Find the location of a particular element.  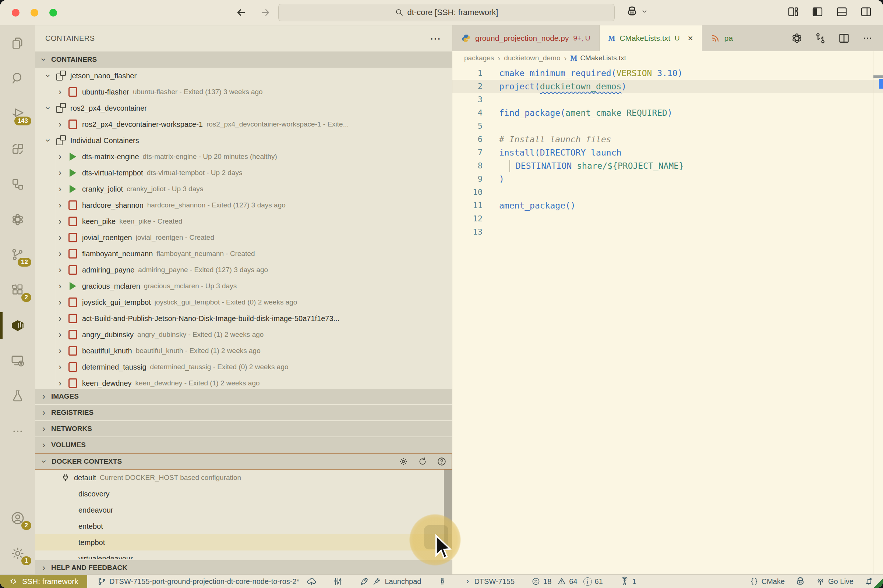

toggle-primary-sidebar-icon is located at coordinates (817, 12).